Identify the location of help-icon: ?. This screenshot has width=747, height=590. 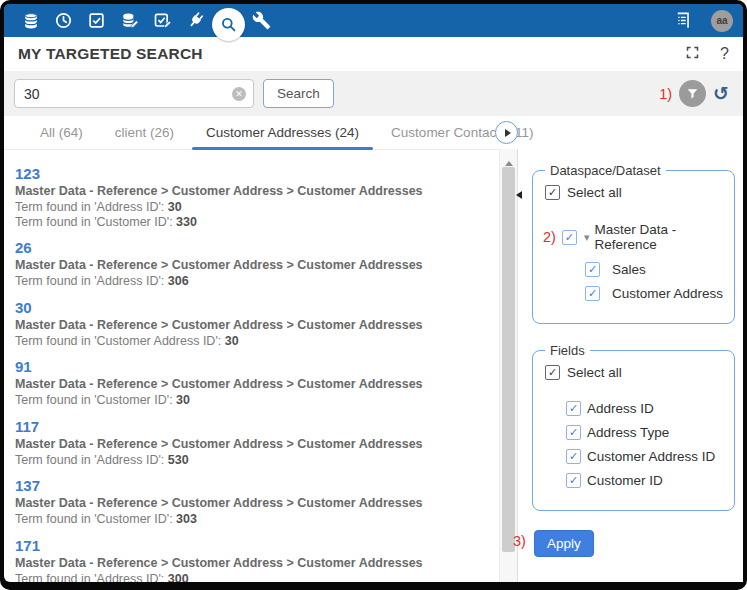
(724, 54).